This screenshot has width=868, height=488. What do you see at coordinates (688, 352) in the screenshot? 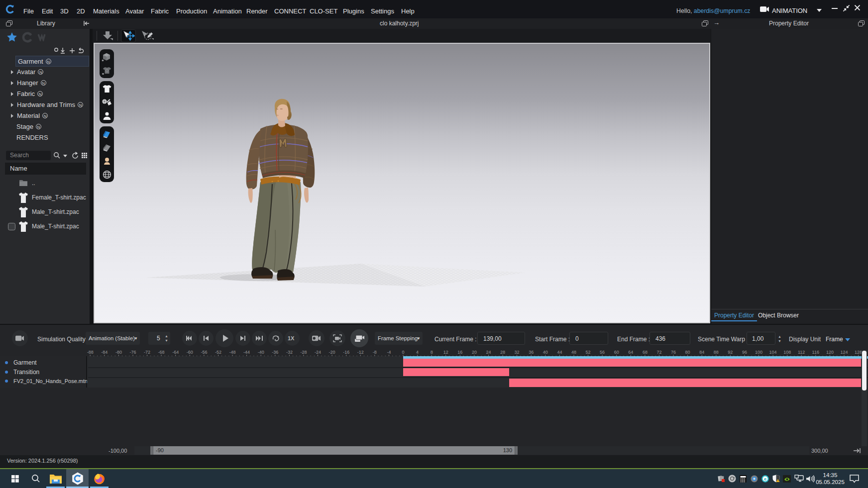
I see `svg-text: 80` at bounding box center [688, 352].